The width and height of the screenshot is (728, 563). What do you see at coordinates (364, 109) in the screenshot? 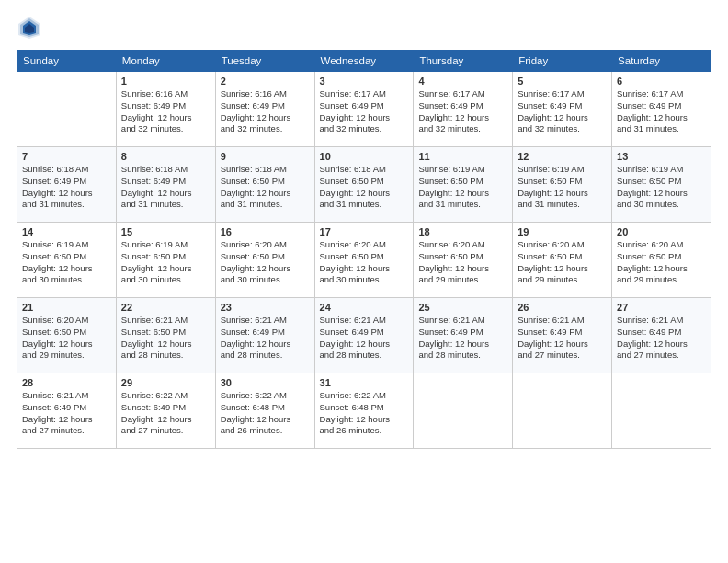
I see `calendar-cell: 3Sunrise: 6:17 AMSunset: 6:49 PMDaylight…` at bounding box center [364, 109].